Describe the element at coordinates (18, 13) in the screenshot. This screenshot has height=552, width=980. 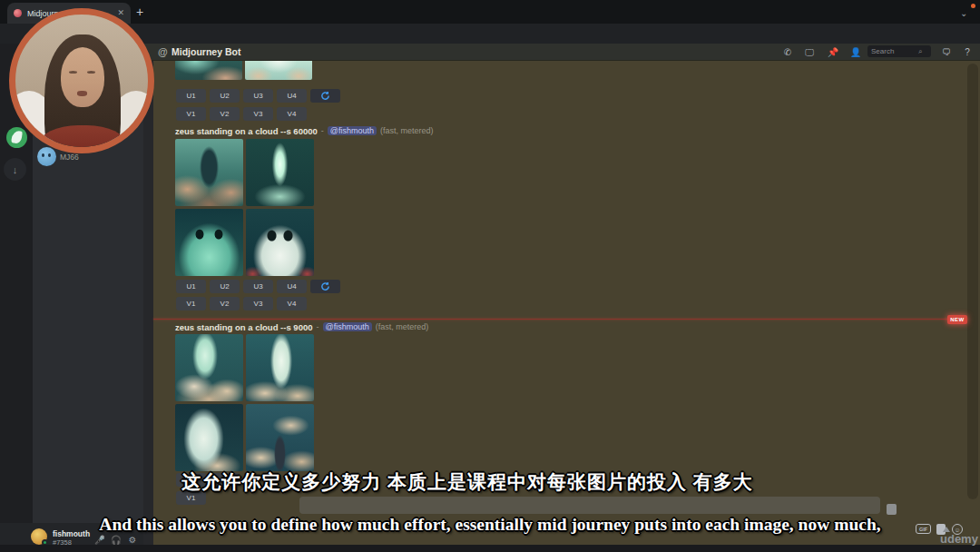
I see `midjourney-favicon-icon` at that location.